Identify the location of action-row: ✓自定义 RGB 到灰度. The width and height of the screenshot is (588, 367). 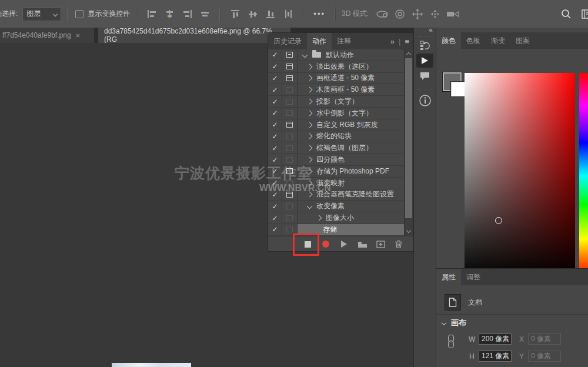
(340, 125).